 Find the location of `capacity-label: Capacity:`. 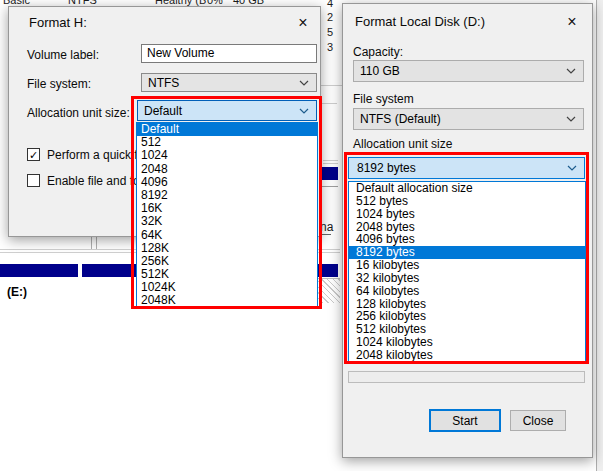

capacity-label: Capacity: is located at coordinates (378, 52).